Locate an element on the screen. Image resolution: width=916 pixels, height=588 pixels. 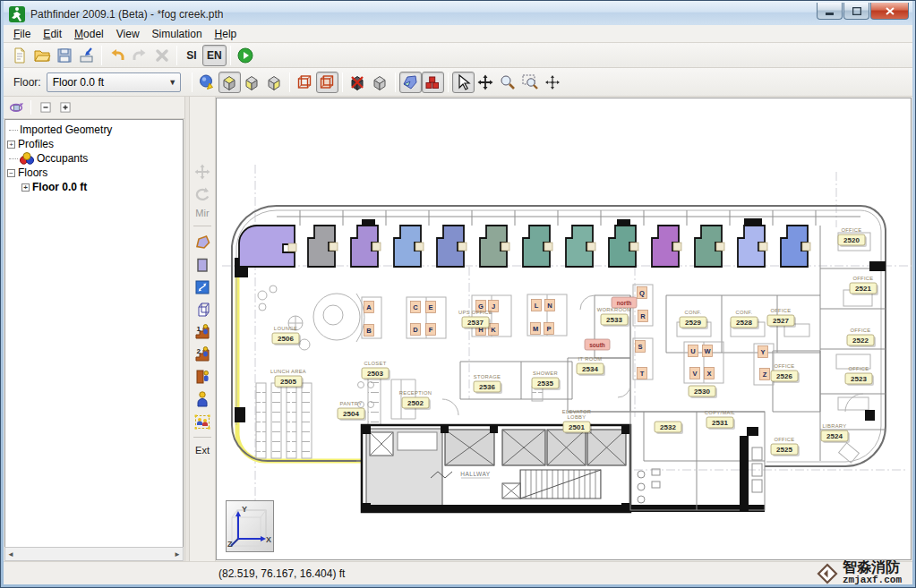
tree-horizontal-scrollbar: ◄ ► is located at coordinates (94, 554).